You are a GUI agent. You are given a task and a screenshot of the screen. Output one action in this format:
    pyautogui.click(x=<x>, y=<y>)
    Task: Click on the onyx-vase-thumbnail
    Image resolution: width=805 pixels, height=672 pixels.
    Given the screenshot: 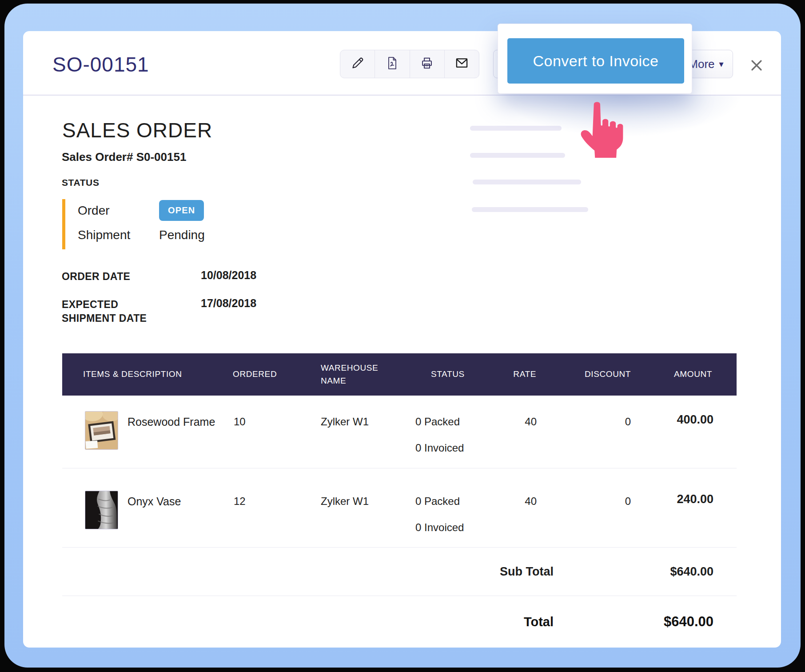 What is the action you would take?
    pyautogui.click(x=101, y=510)
    